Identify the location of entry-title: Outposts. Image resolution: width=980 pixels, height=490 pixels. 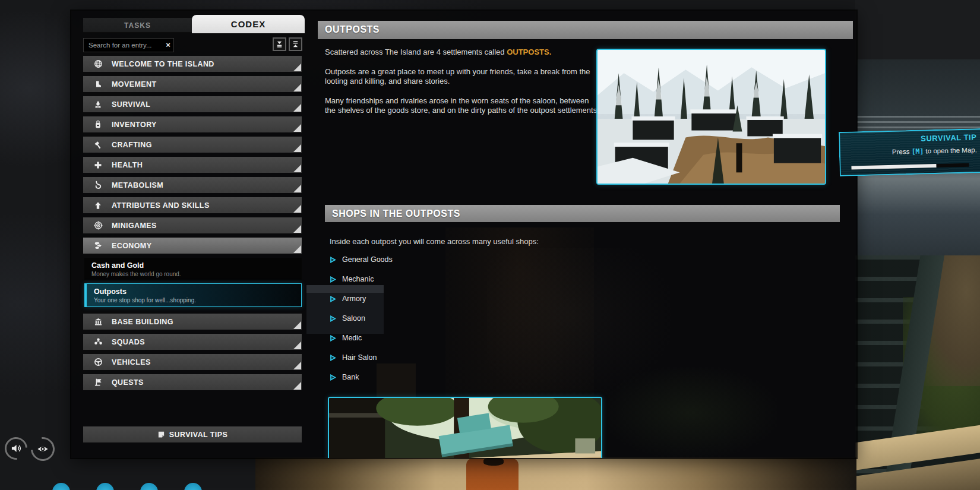
(197, 292).